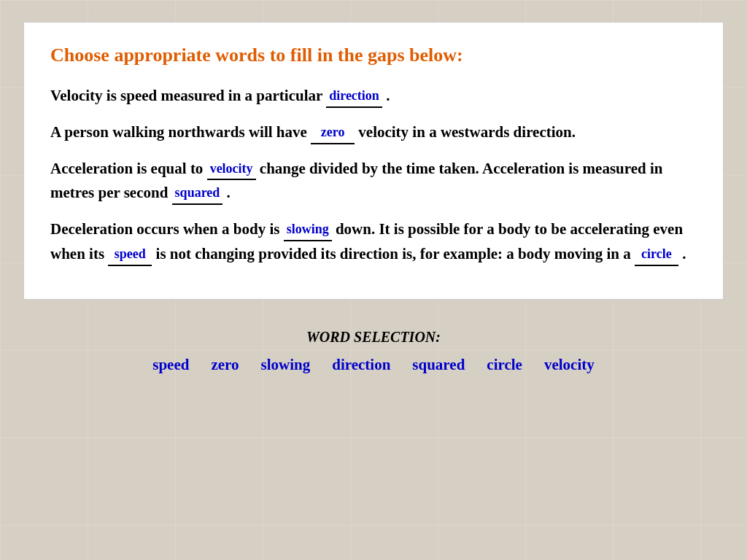 The width and height of the screenshot is (747, 560). Describe the element at coordinates (374, 133) in the screenshot. I see `sentence-2: A person walking northwards will have ze…` at that location.